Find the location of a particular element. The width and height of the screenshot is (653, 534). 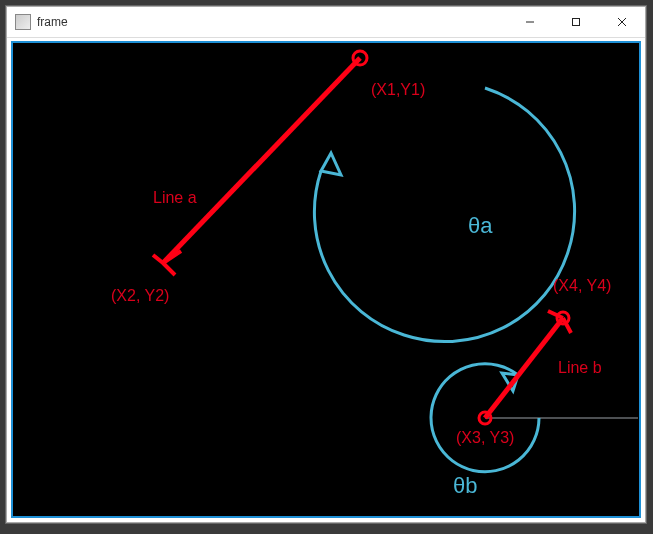

label-x2y2: (X2, Y2) is located at coordinates (140, 296).